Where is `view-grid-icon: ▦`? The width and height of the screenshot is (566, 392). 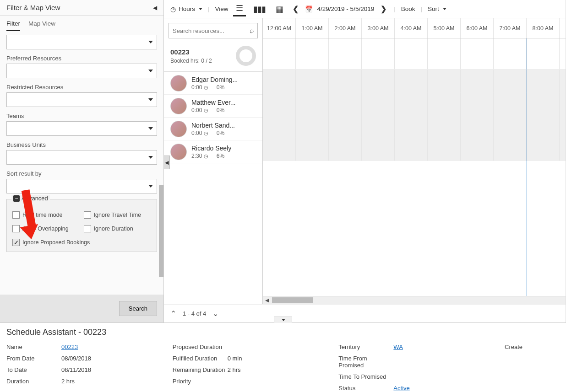 view-grid-icon: ▦ is located at coordinates (279, 9).